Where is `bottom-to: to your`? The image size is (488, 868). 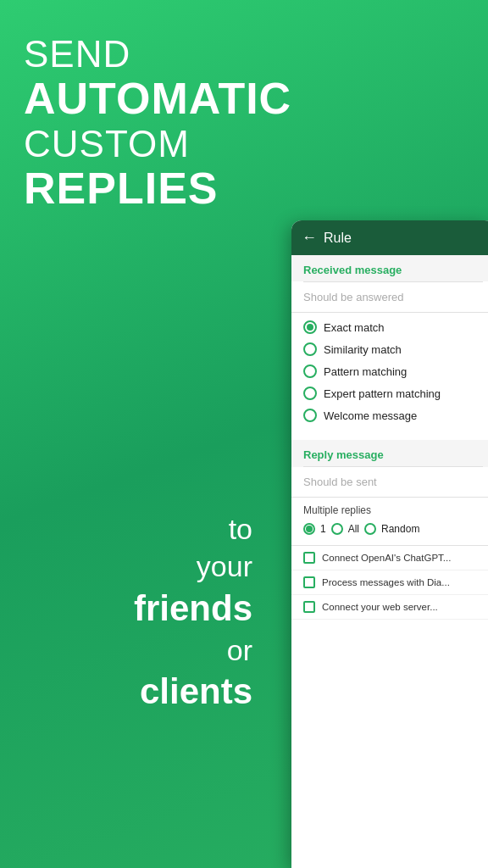
bottom-to: to your is located at coordinates (138, 548).